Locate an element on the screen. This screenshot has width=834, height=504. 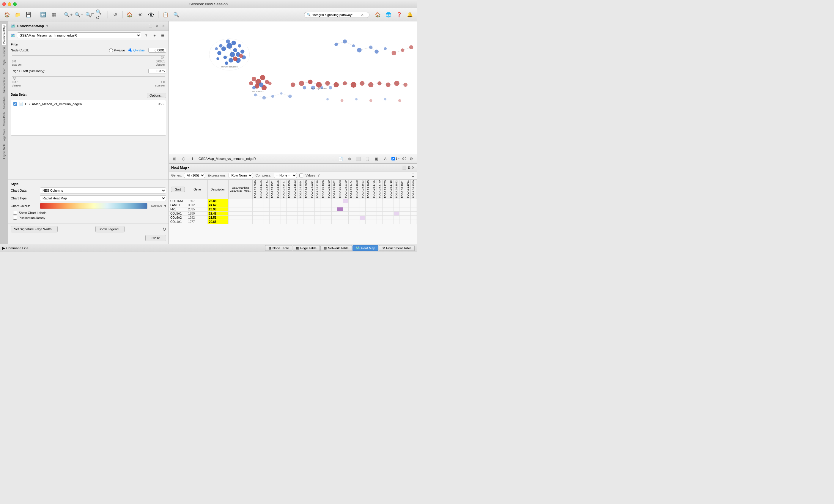
panel-dropdown-icon: ▾ is located at coordinates (47, 26).